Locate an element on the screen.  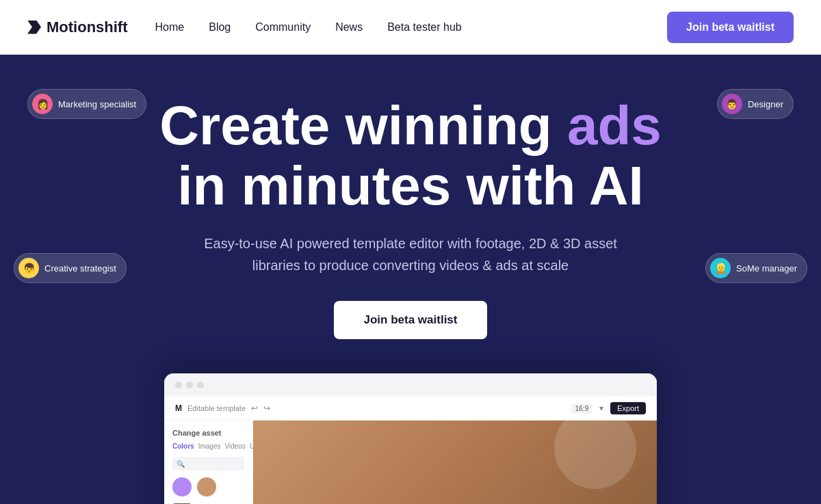
hero-title-accent: ads is located at coordinates (614, 126).